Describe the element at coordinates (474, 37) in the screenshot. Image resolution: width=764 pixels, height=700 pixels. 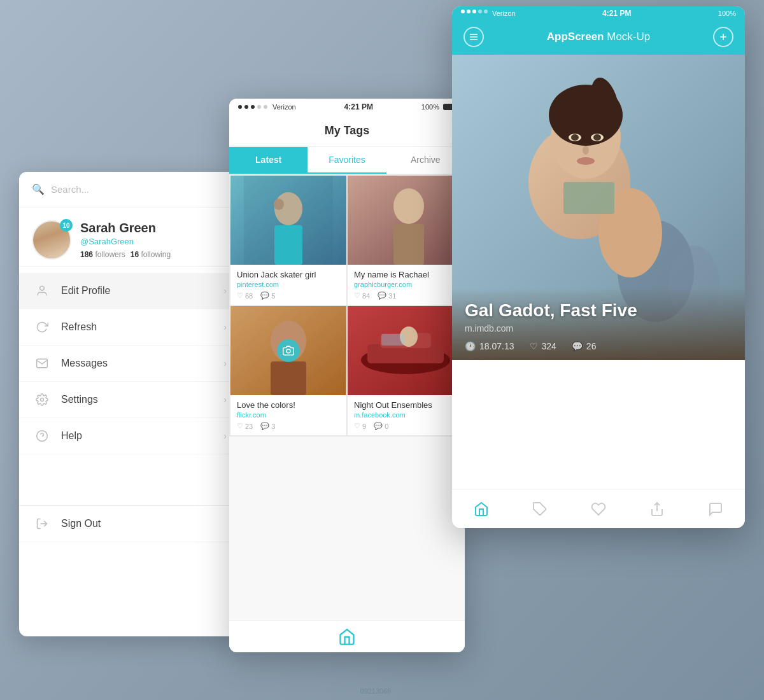
I see `menu-button` at that location.